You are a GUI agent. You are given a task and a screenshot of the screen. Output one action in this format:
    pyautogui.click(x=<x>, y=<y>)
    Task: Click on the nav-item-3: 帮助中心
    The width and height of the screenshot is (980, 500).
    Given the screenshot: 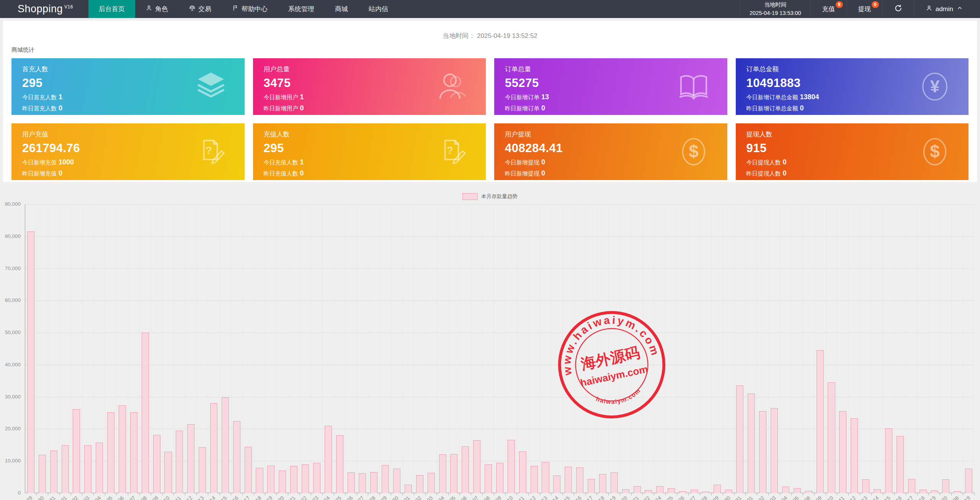 What is the action you would take?
    pyautogui.click(x=250, y=9)
    